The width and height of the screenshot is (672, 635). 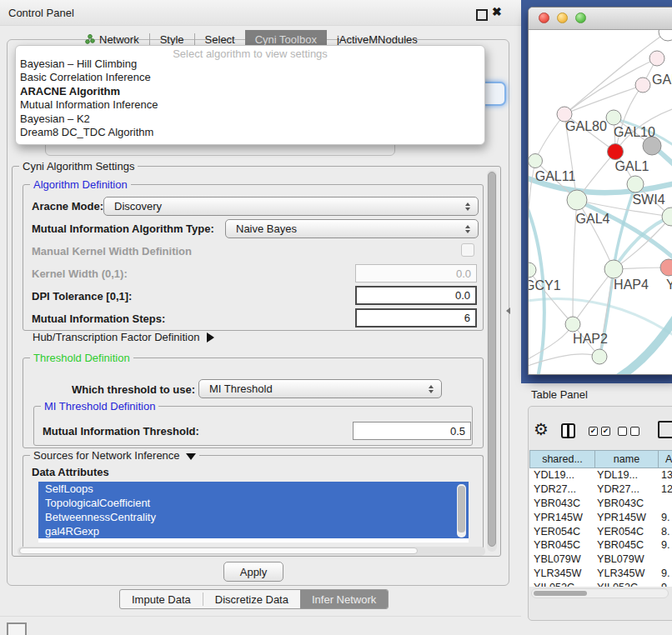 What do you see at coordinates (600, 503) in the screenshot?
I see `table-row: YBR043CYBR043C` at bounding box center [600, 503].